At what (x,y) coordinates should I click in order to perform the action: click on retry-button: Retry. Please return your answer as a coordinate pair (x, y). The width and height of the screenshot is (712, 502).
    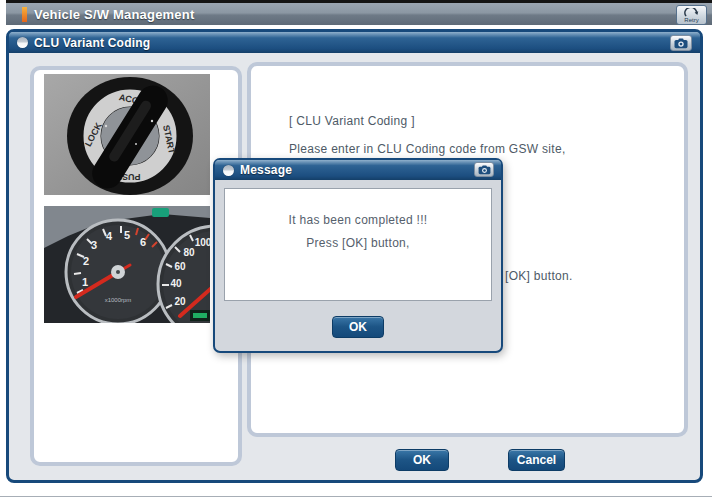
    Looking at the image, I should click on (692, 15).